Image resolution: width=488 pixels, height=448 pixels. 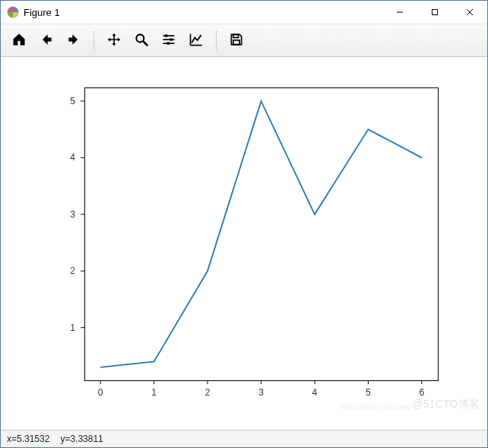 What do you see at coordinates (46, 40) in the screenshot?
I see `back-button` at bounding box center [46, 40].